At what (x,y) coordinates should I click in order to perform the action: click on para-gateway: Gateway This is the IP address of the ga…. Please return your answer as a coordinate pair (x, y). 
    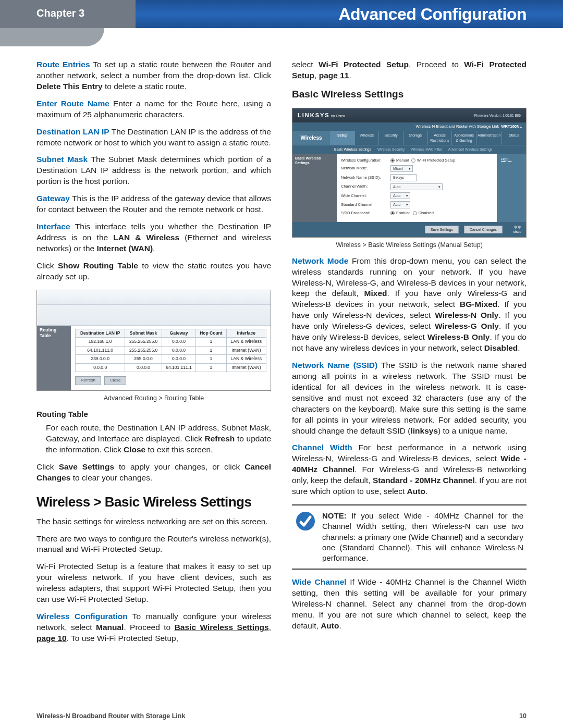
    Looking at the image, I should click on (154, 204).